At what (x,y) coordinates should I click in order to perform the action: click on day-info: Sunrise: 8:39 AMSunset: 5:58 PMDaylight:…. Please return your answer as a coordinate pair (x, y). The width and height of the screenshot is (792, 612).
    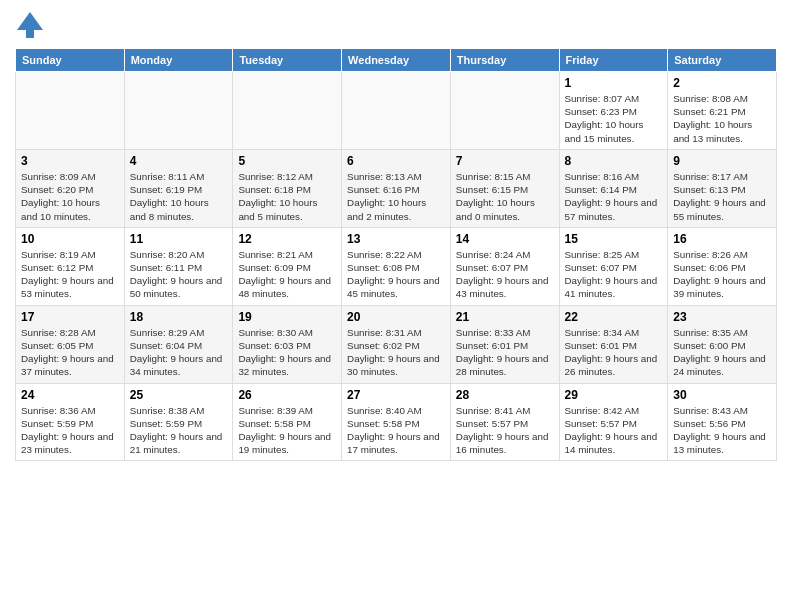
    Looking at the image, I should click on (287, 430).